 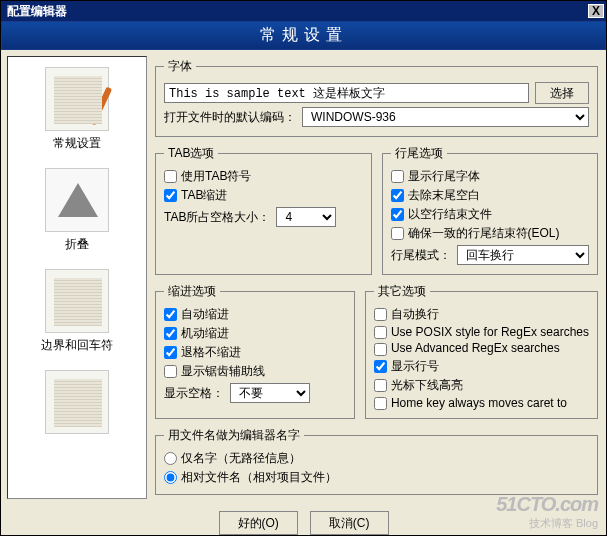 What do you see at coordinates (298, 12) in the screenshot?
I see `window-title: 配置编辑器` at bounding box center [298, 12].